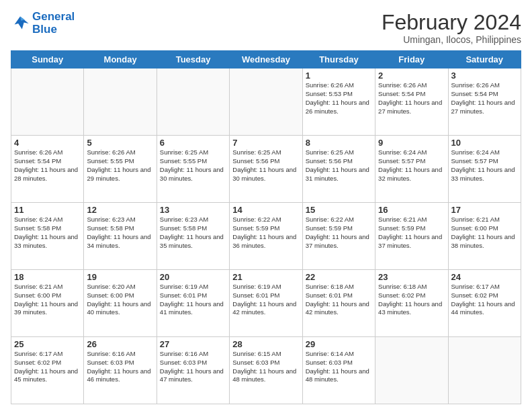 The height and width of the screenshot is (411, 532). What do you see at coordinates (266, 277) in the screenshot?
I see `day-number: 21` at bounding box center [266, 277].